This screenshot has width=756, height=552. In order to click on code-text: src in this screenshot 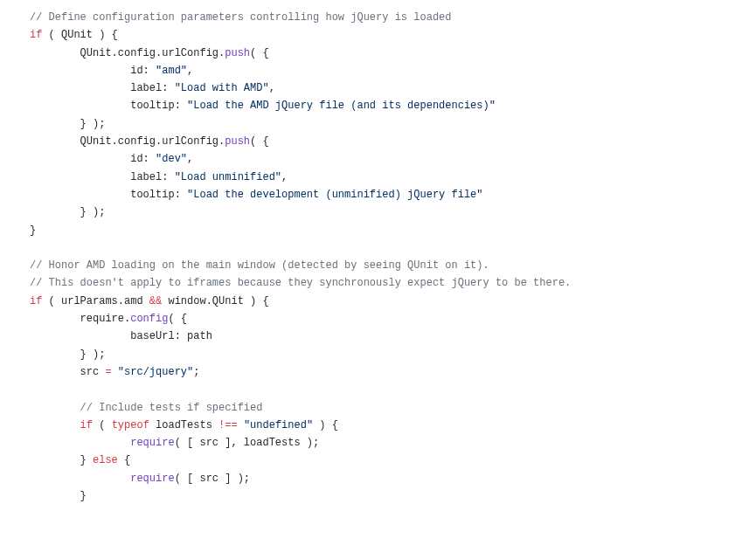, I will do `click(67, 372)`.